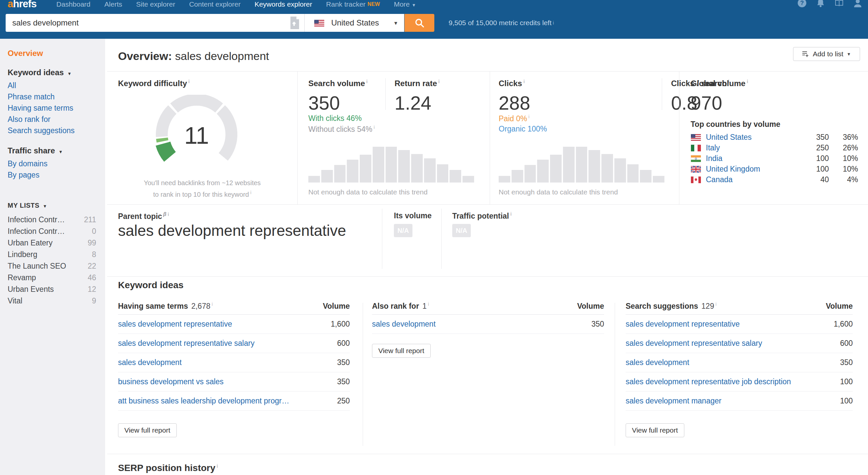 The width and height of the screenshot is (868, 475). I want to click on my-list-name: The Launch SEO, so click(37, 266).